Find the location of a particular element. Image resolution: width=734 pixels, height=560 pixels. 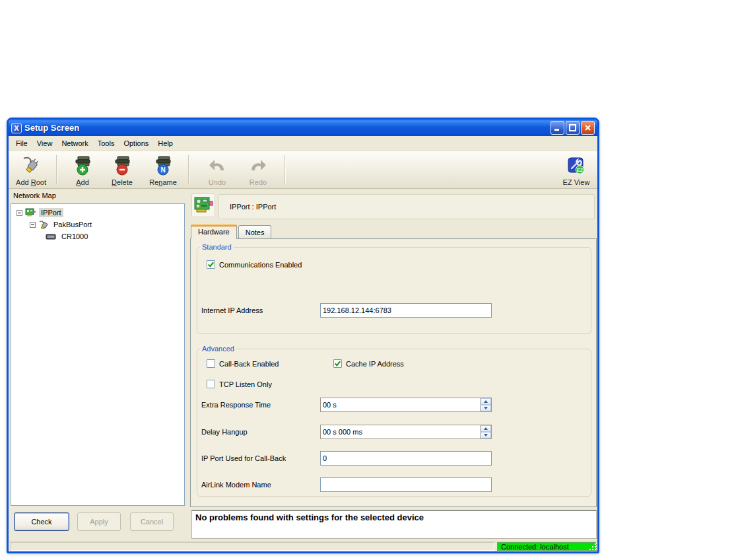

resize-grip-icon is located at coordinates (593, 547).